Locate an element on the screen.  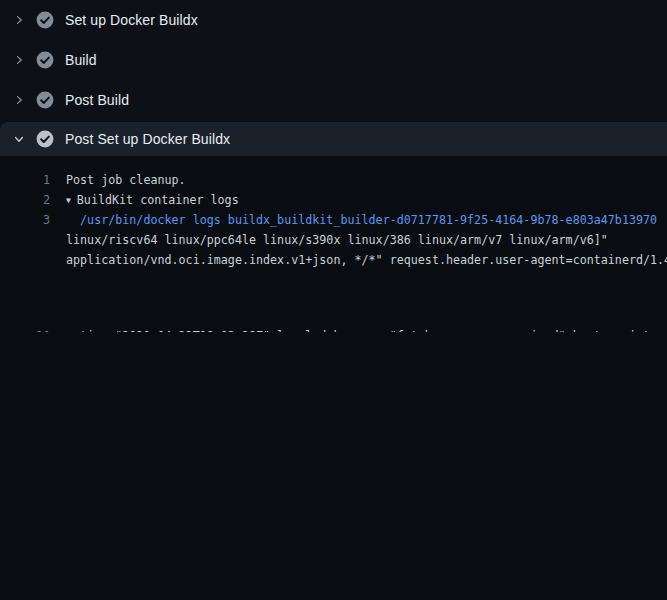
step-header-build: Build is located at coordinates (334, 60).